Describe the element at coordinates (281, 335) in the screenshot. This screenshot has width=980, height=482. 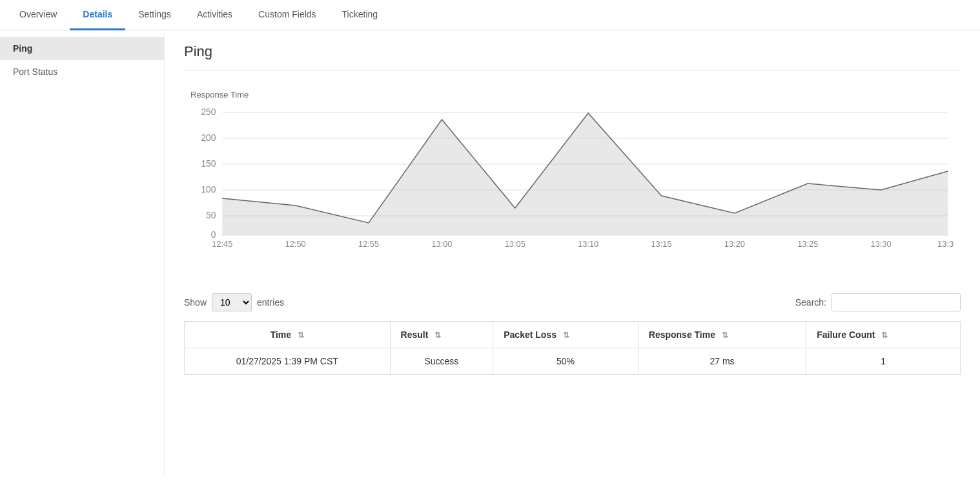
I see `col-time-label: Time` at that location.